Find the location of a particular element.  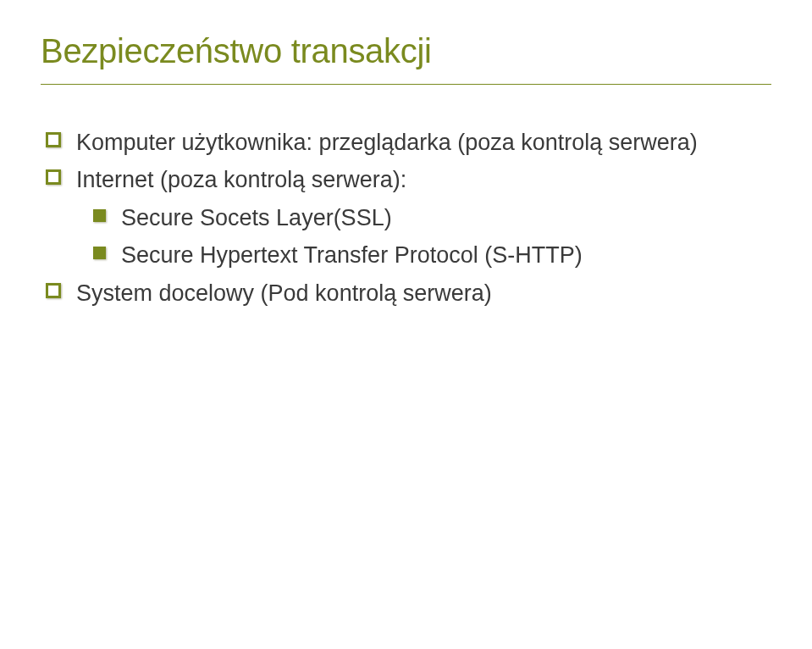

list-item-text: Secure Hypertext Transfer Protocol (S-HT… is located at coordinates (352, 255).